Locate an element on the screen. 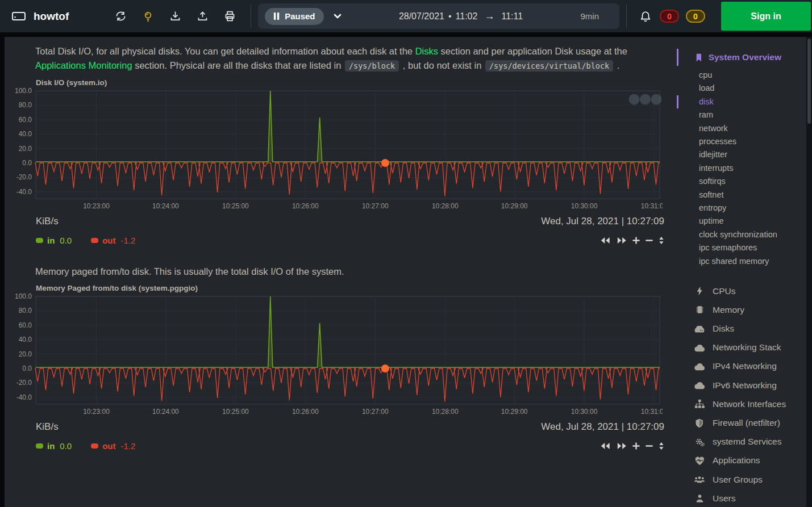  warning-alarms-badge: 0 is located at coordinates (696, 16).